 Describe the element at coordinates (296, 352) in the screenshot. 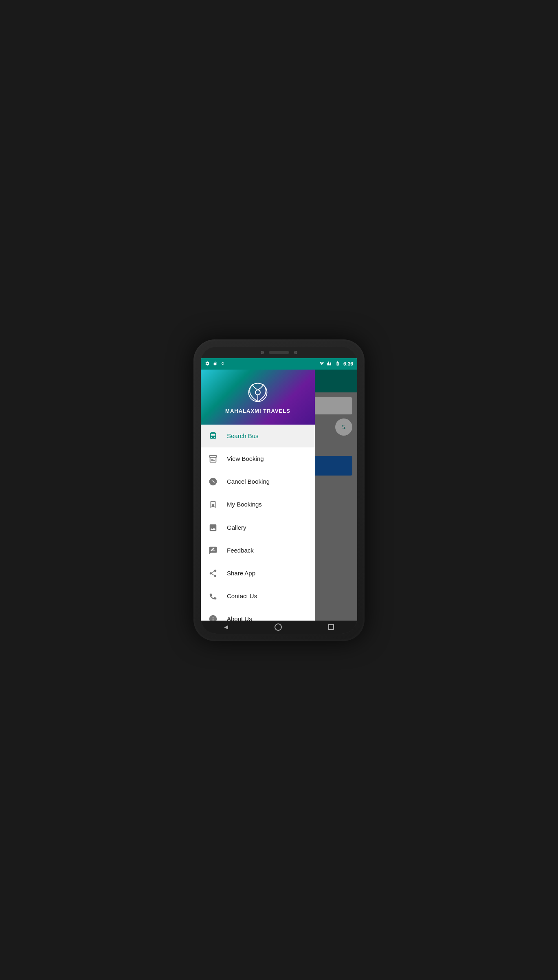

I see `sensor` at that location.